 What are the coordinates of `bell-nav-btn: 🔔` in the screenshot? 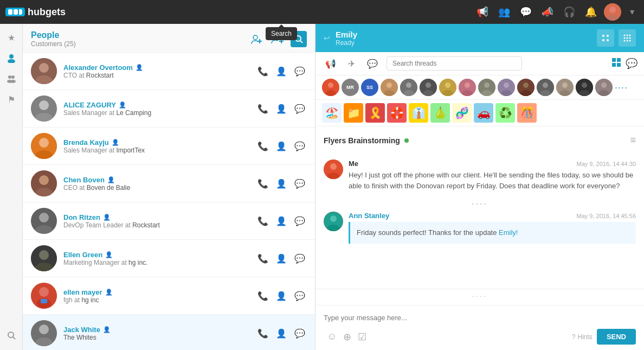 It's located at (591, 12).